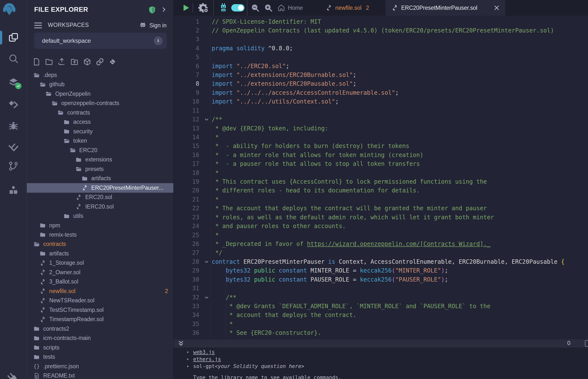 The height and width of the screenshot is (379, 588). What do you see at coordinates (381, 208) in the screenshot?
I see `code-line-22: 22 * The account that deploys the contra…` at bounding box center [381, 208].